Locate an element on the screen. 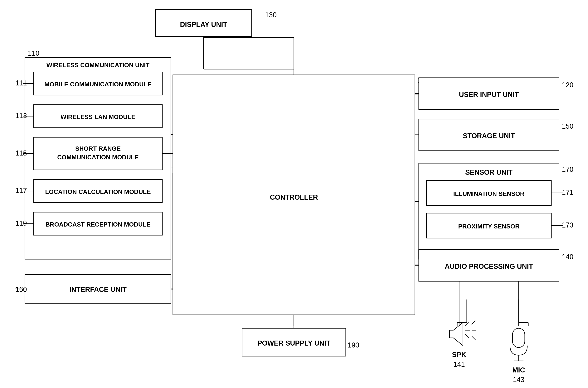  user-input-unit-ref: 120 is located at coordinates (567, 85).